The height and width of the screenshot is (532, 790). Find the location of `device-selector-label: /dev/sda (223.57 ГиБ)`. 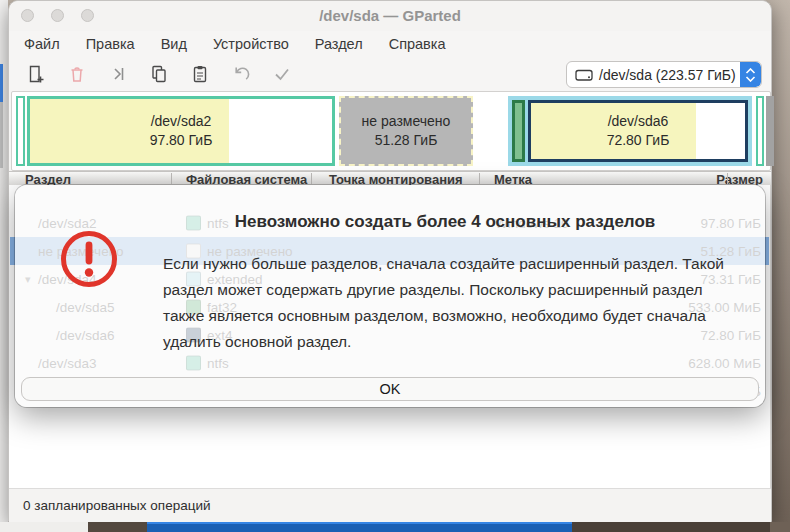

device-selector-label: /dev/sda (223.57 ГиБ) is located at coordinates (668, 75).